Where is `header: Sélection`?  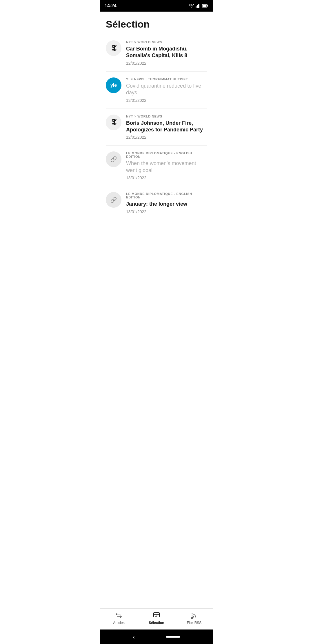
header: Sélection is located at coordinates (156, 23).